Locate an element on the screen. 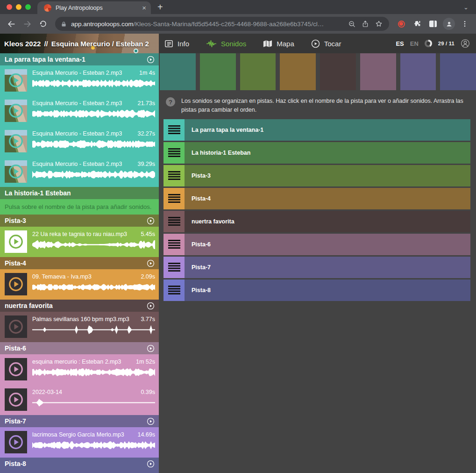 The width and height of the screenshot is (476, 473). track-row-body: nuertra favorita is located at coordinates (327, 222).